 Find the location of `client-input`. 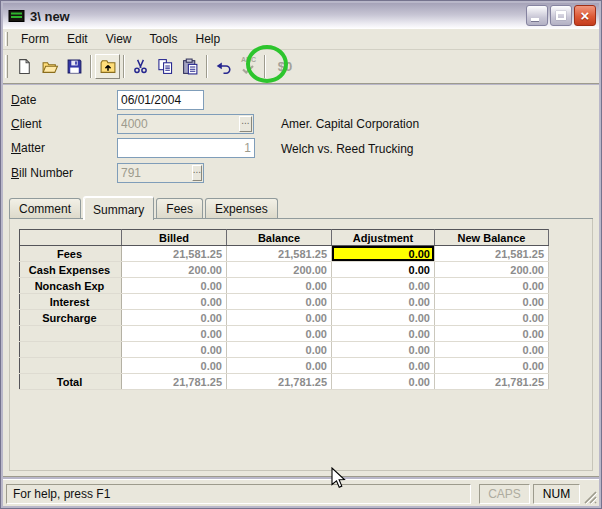

client-input is located at coordinates (178, 124).